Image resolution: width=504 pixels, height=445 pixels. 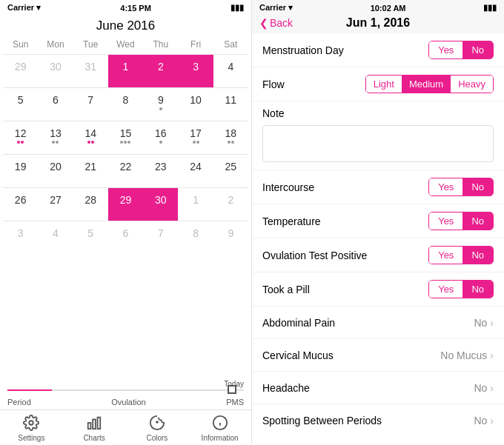 I want to click on row-value: No, so click(x=480, y=323).